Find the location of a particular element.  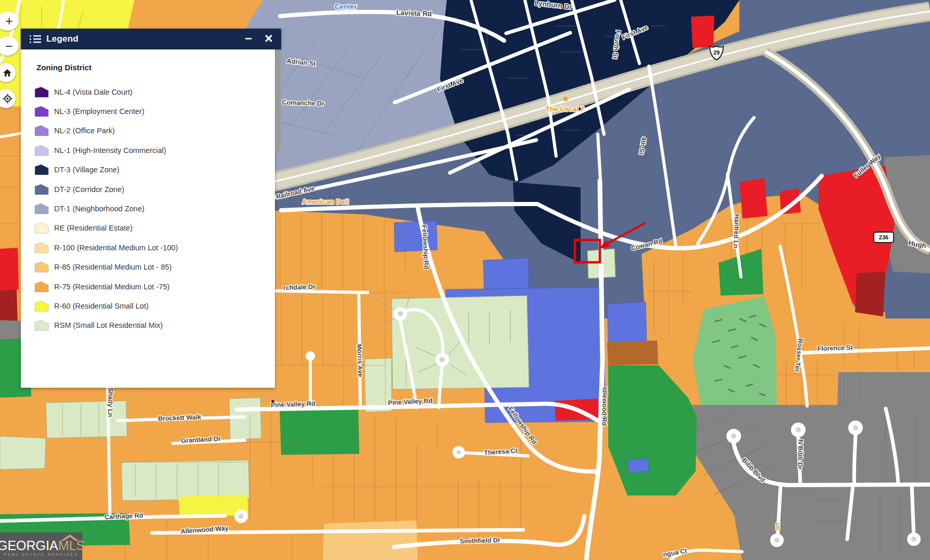

georgia-mls-logo: GEORGIAMLS REAL ESTATE SERVICES is located at coordinates (41, 546).